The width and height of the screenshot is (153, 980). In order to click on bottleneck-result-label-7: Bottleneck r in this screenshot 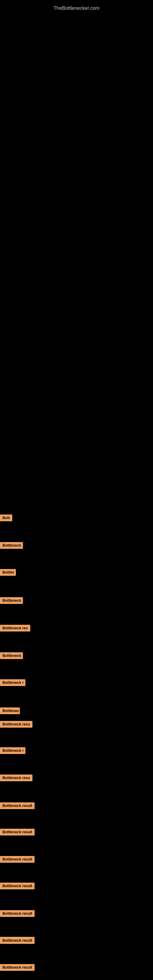, I will do `click(13, 682)`.